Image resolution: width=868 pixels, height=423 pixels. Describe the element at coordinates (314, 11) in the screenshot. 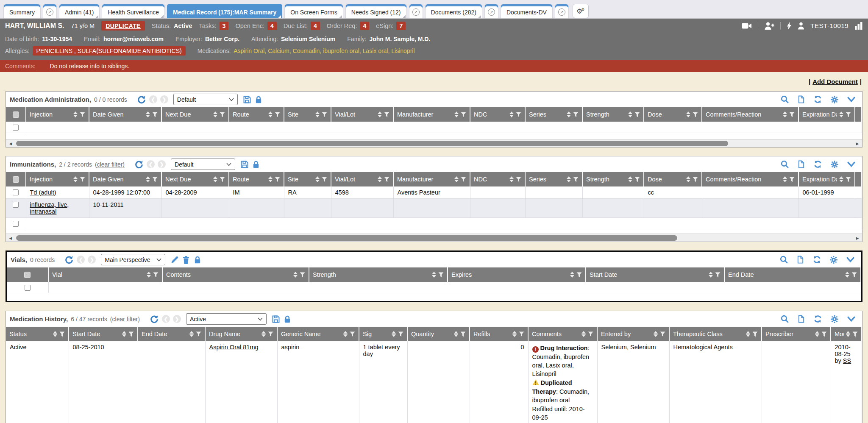

I see `tab-on-screen-forms: On Screen Forms` at that location.